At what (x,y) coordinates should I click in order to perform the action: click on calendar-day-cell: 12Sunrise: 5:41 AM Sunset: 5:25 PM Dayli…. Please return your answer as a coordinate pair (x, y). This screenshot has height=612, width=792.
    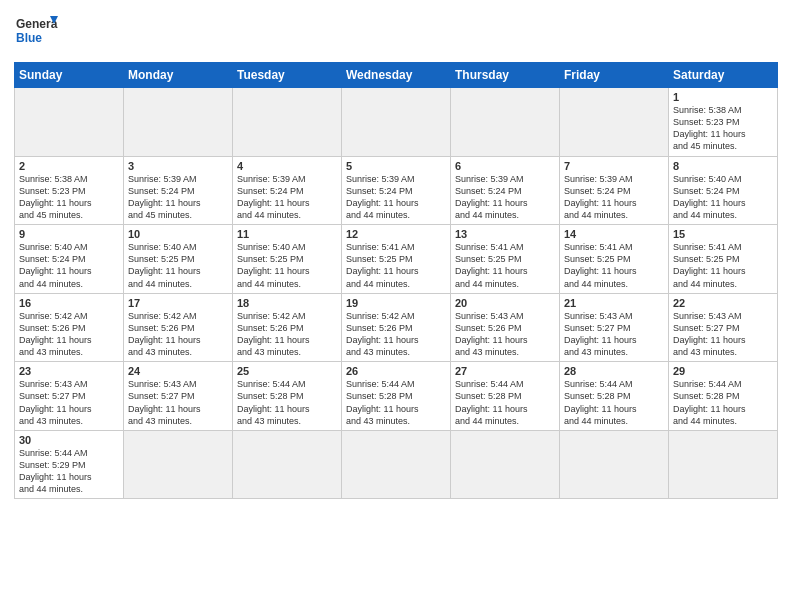
    Looking at the image, I should click on (396, 260).